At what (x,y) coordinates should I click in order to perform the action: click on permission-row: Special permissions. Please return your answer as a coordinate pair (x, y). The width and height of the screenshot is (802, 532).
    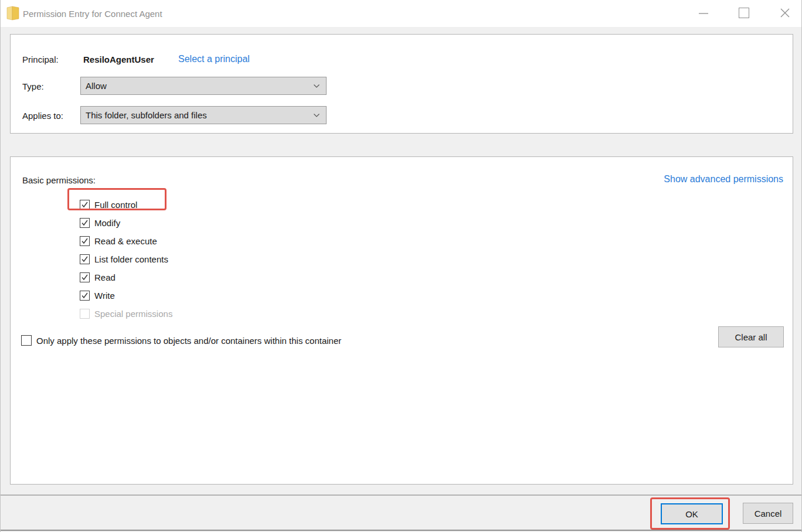
    Looking at the image, I should click on (126, 314).